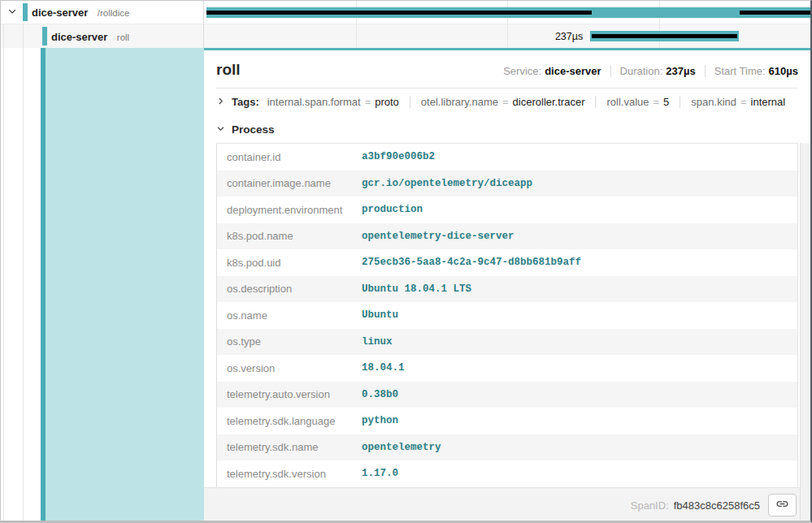 This screenshot has width=812, height=523. What do you see at coordinates (569, 37) in the screenshot?
I see `span-duration-label: 237µs` at bounding box center [569, 37].